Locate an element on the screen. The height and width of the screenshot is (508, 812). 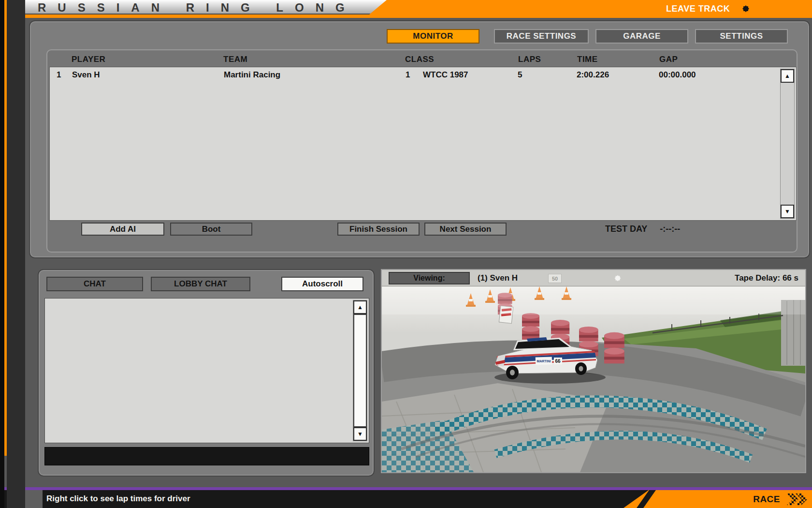
add-ai-button: Add AI is located at coordinates (123, 229).